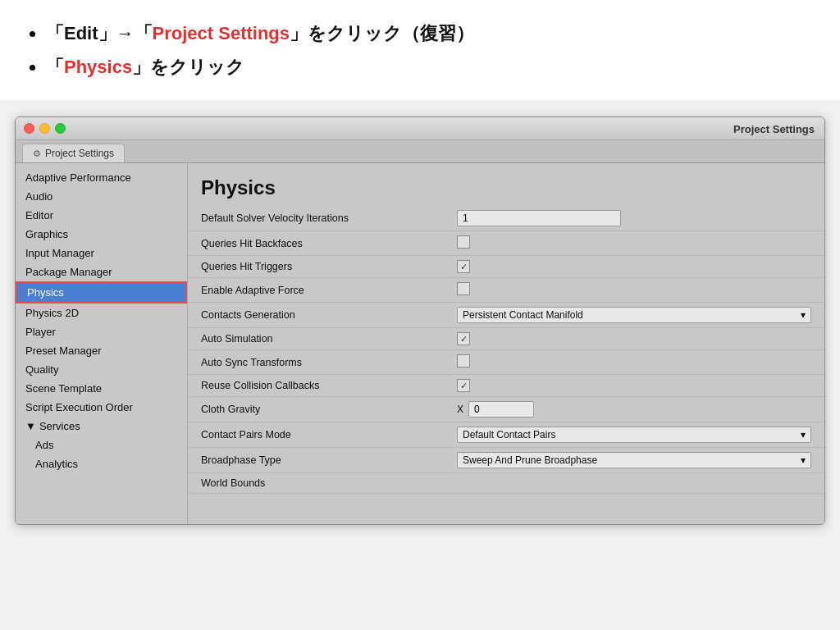 This screenshot has height=630, width=840. I want to click on line1-suffix: 」をクリック（復習）, so click(382, 33).